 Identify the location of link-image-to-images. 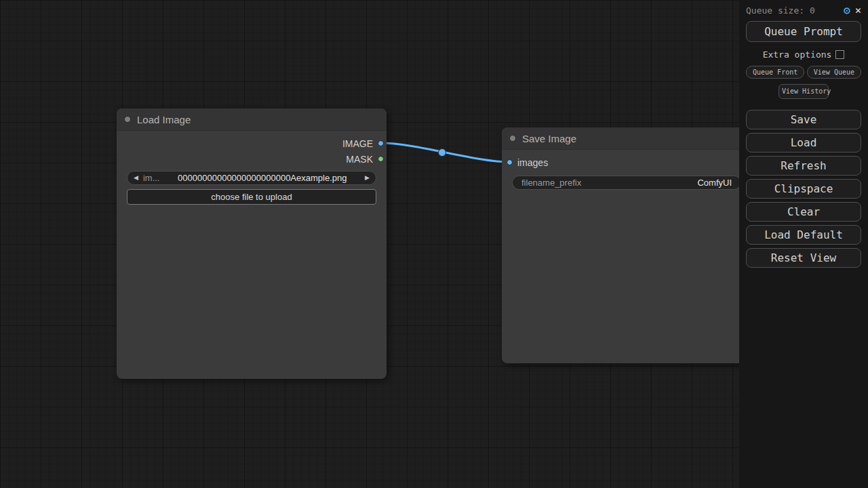
(445, 152).